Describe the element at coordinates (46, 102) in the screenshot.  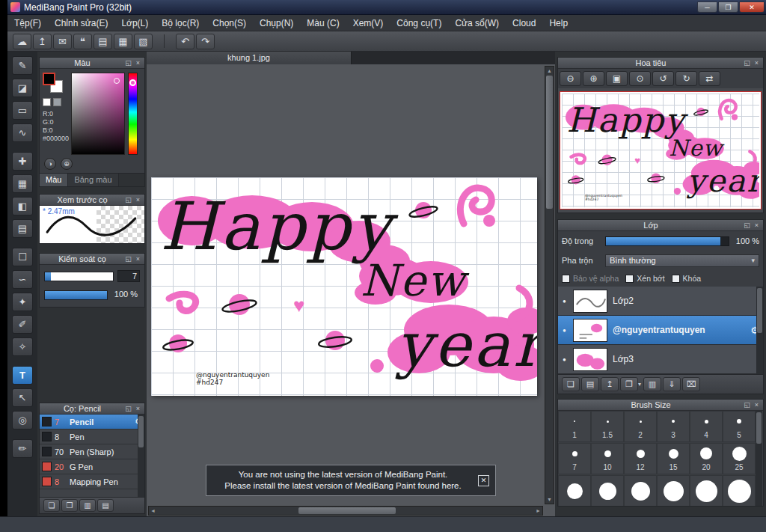
I see `mini-swatch-white` at that location.